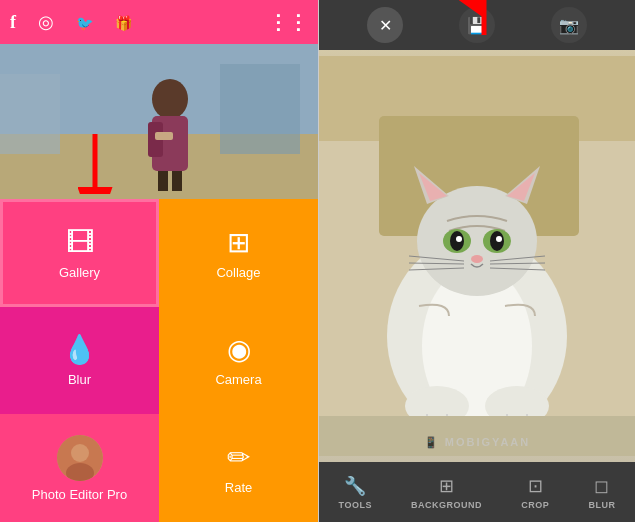 This screenshot has height=522, width=635. I want to click on twitter-icon, so click(84, 22).